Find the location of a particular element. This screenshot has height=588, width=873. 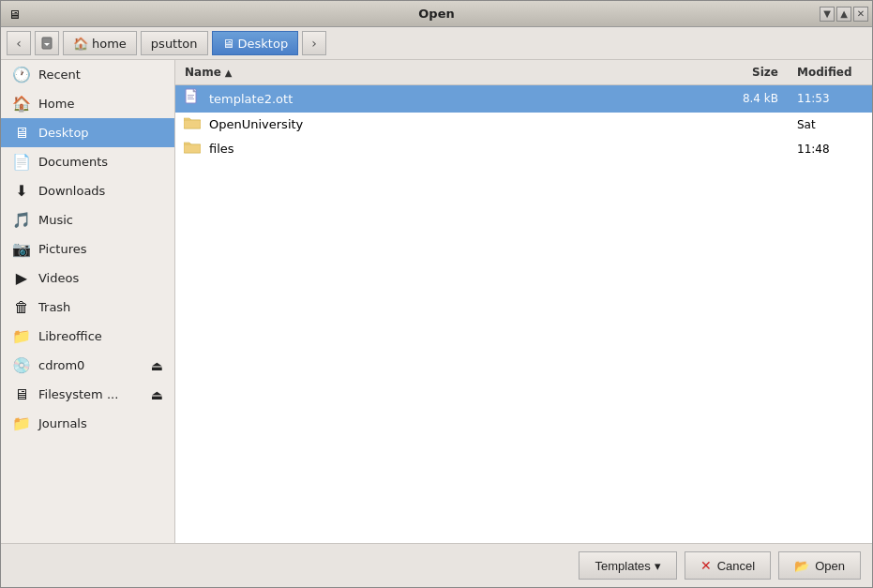

breadcrumb-psutton: psutton is located at coordinates (174, 43).